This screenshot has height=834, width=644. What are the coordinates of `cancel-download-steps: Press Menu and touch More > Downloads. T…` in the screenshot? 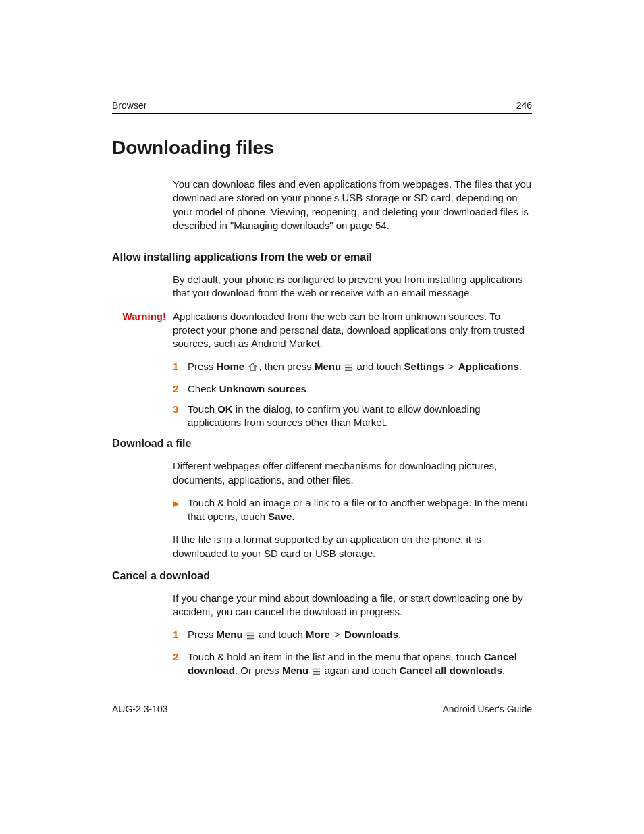 It's located at (352, 654).